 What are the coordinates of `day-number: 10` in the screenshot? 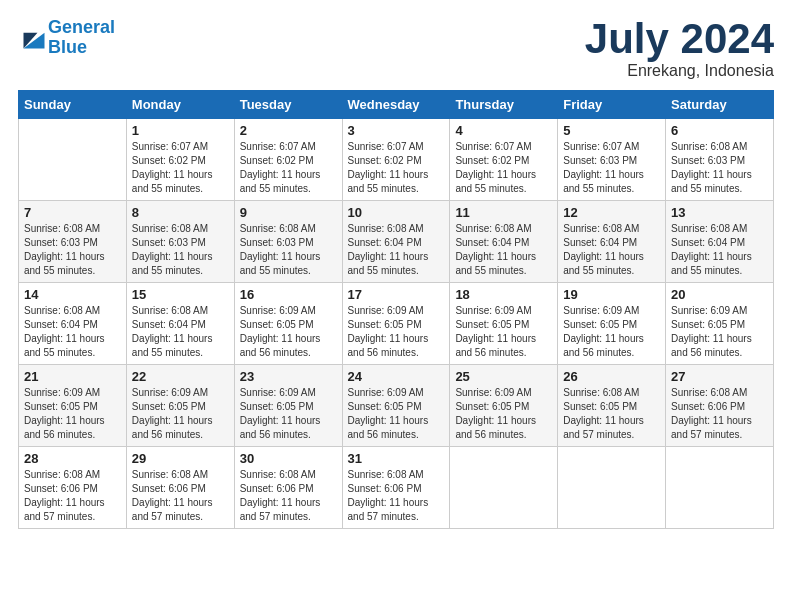 It's located at (396, 212).